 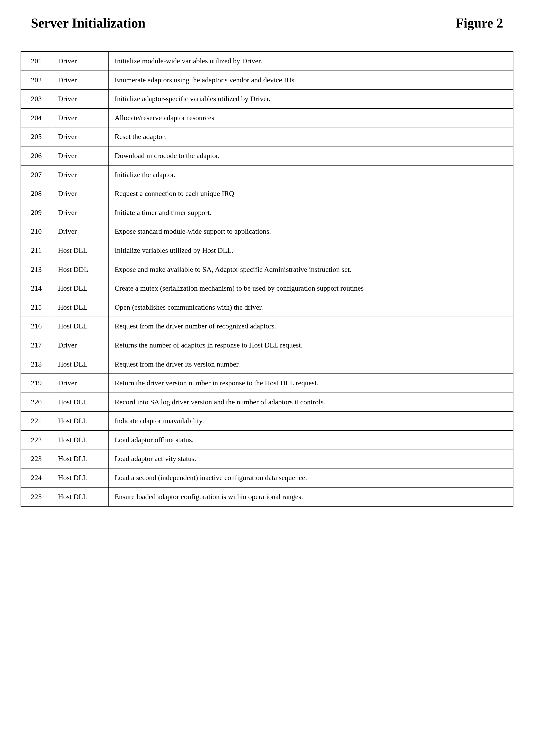 What do you see at coordinates (311, 99) in the screenshot?
I see `row-description: Initialize adaptor-specific variables ut…` at bounding box center [311, 99].